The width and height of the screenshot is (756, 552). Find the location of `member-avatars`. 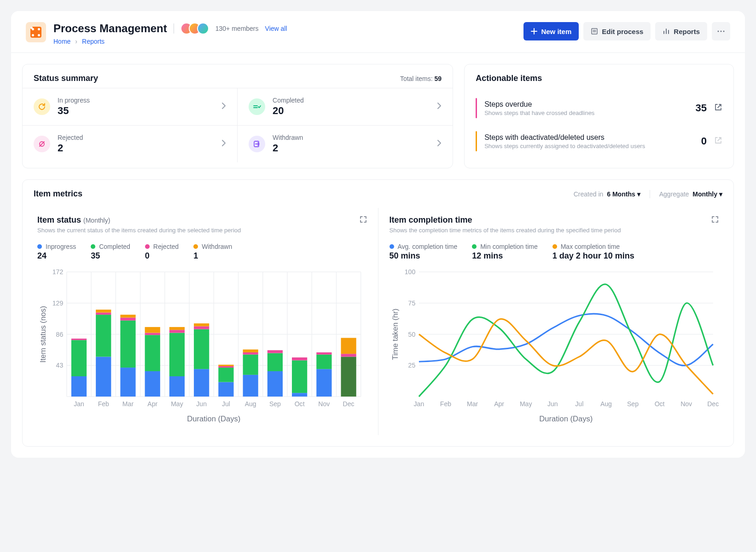

member-avatars is located at coordinates (195, 29).